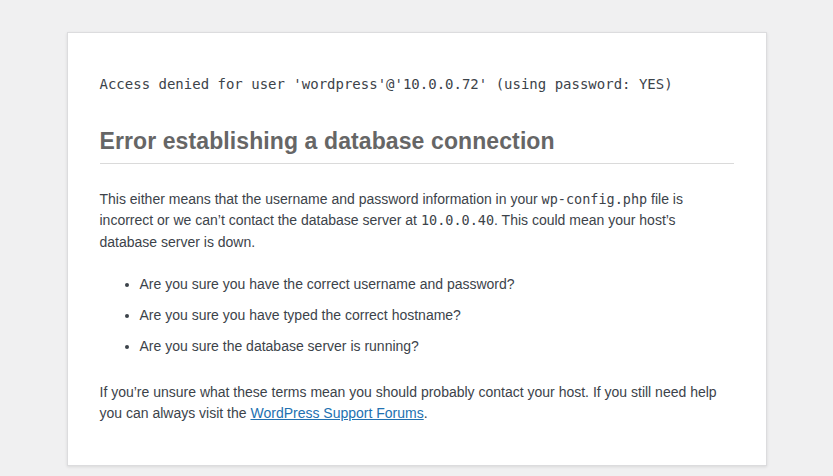 The height and width of the screenshot is (476, 833). Describe the element at coordinates (437, 346) in the screenshot. I see `list-item-server-running: Are you sure the database server is runn…` at that location.